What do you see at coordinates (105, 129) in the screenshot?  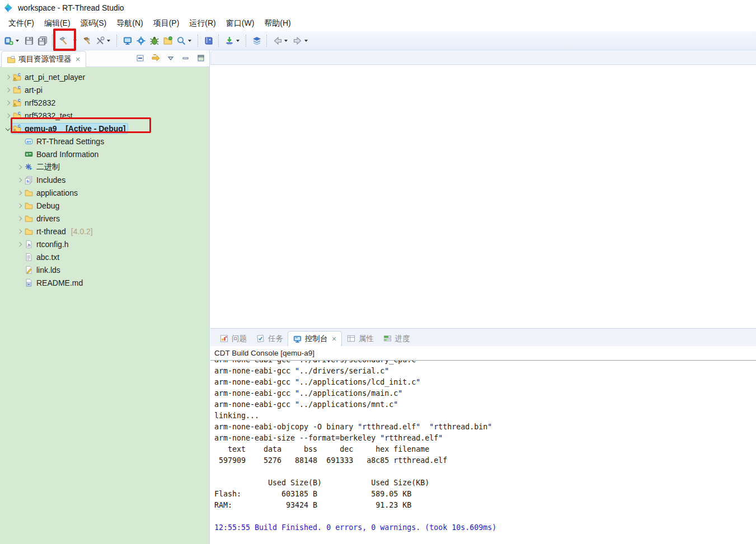 I see `tree-item-qemu-a9: C!qemu-a9 [Active - Debug]` at bounding box center [105, 129].